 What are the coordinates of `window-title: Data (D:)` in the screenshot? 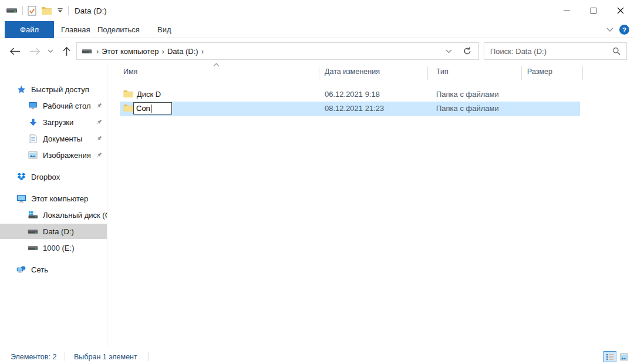 It's located at (90, 11).